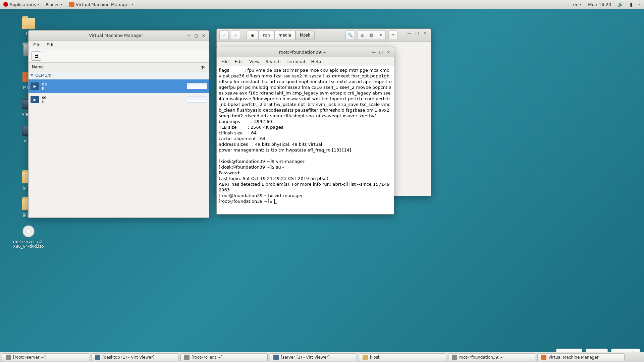 The image size is (644, 362). What do you see at coordinates (313, 357) in the screenshot?
I see `taskbar-item: [server (1) - Virt Viewer]` at bounding box center [313, 357].